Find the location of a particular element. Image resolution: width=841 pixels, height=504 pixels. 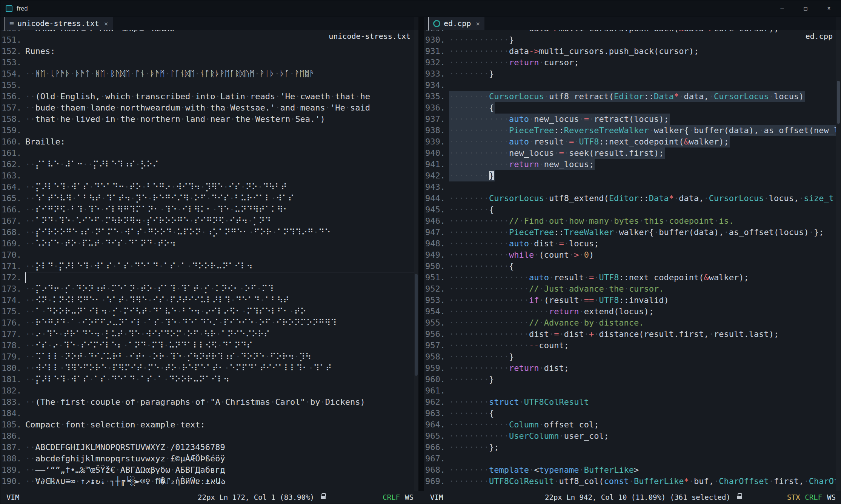

minimize-button: ─ is located at coordinates (782, 8).